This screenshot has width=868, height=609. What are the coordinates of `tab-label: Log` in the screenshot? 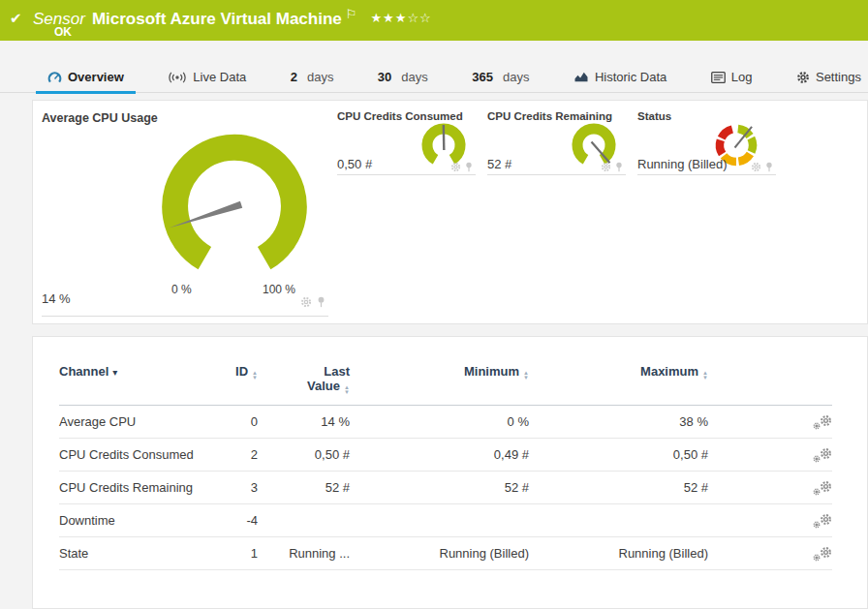 It's located at (742, 77).